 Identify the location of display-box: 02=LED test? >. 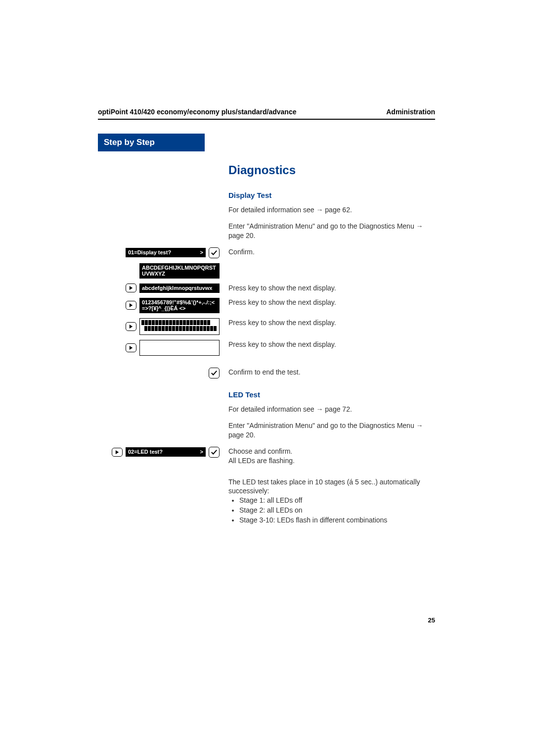
(166, 452).